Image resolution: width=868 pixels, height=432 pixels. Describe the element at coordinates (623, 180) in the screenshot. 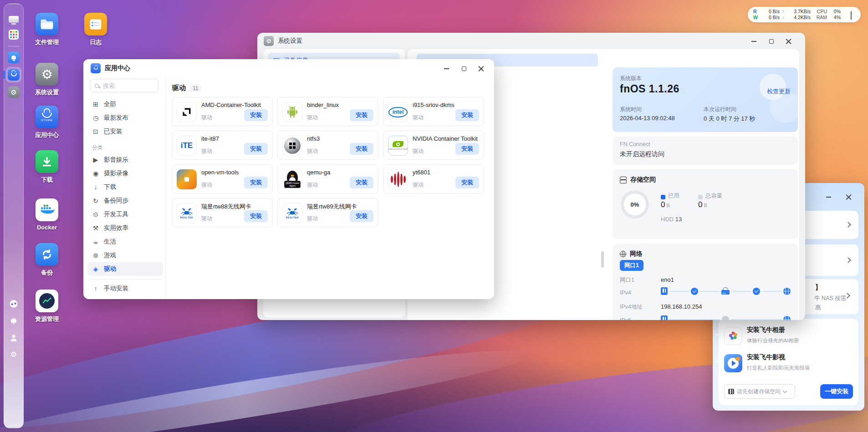

I see `storage-icon` at that location.